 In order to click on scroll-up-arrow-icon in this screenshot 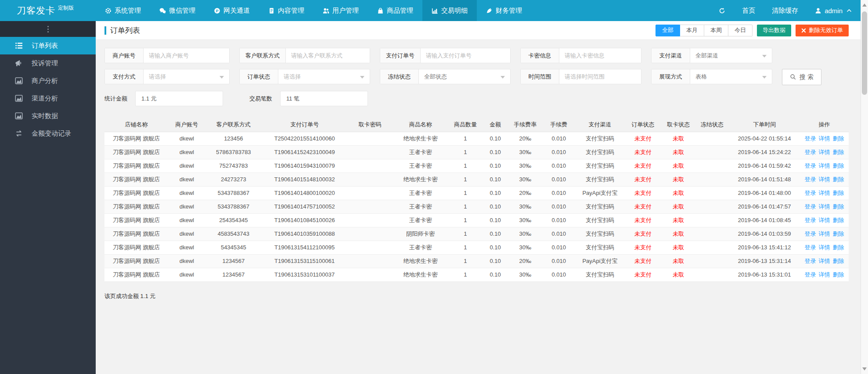, I will do `click(864, 5)`.